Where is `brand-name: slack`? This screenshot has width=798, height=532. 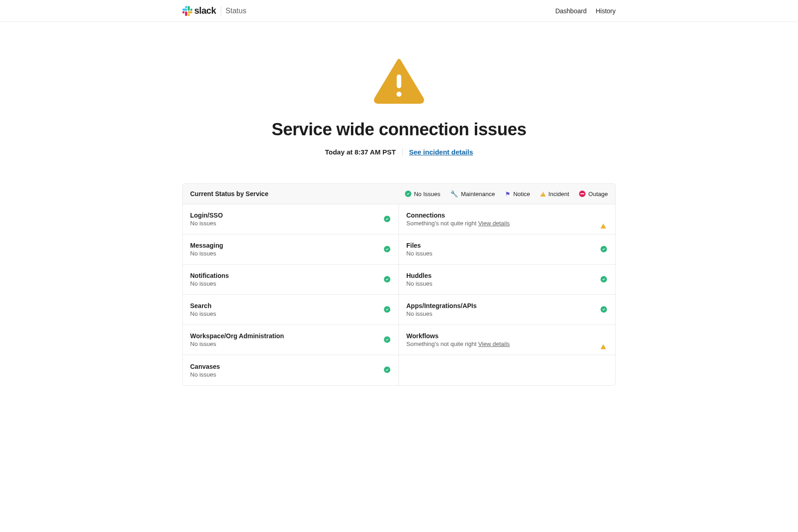 brand-name: slack is located at coordinates (205, 11).